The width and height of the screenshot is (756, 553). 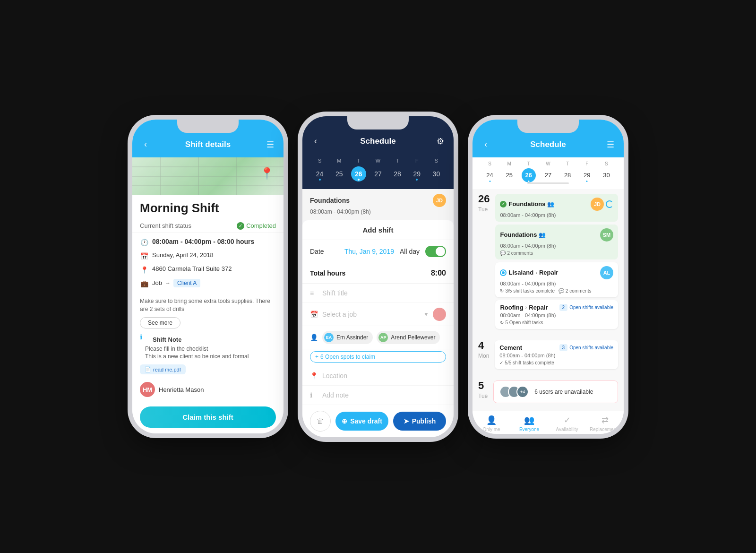 What do you see at coordinates (557, 354) in the screenshot?
I see `shifts-col-4: Cement 3 Open shifts available 08:00am -…` at bounding box center [557, 354].